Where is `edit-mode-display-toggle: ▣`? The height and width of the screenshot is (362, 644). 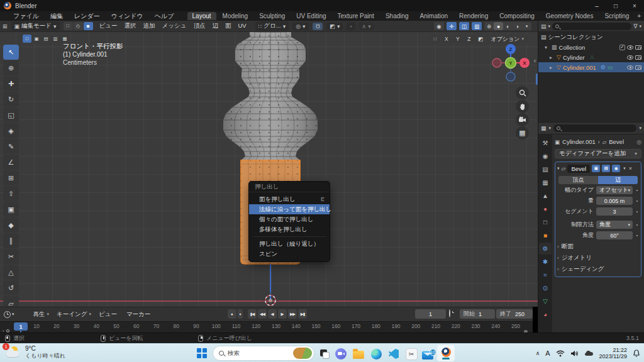 edit-mode-display-toggle: ▣ is located at coordinates (596, 168).